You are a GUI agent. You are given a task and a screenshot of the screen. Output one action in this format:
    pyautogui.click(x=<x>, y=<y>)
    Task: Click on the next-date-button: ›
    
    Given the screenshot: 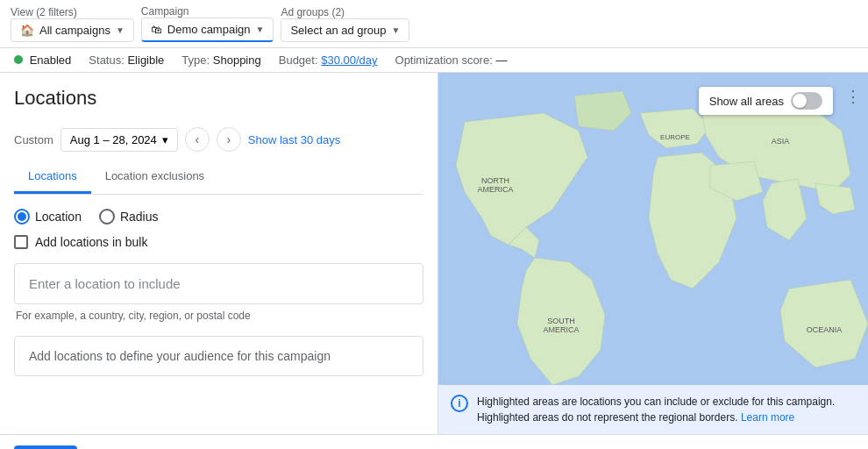 What is the action you would take?
    pyautogui.click(x=229, y=139)
    